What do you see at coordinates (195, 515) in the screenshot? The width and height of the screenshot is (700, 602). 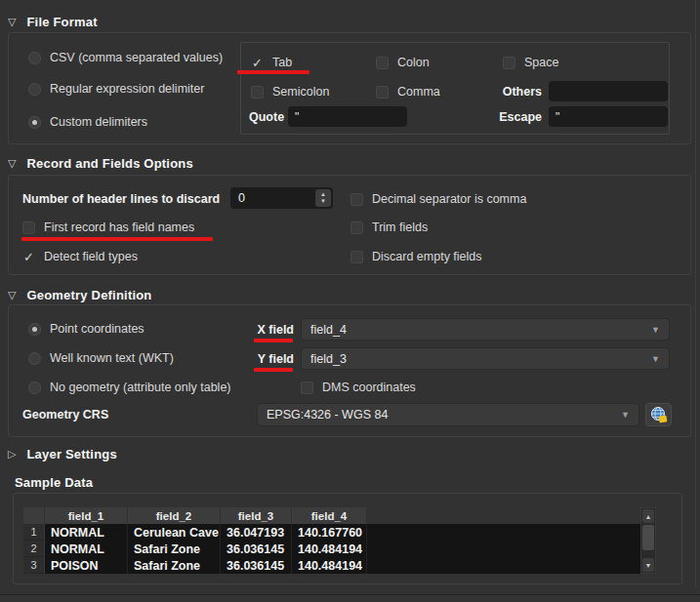 I see `table-header-row: field_1 field_2 field_3 field_4` at bounding box center [195, 515].